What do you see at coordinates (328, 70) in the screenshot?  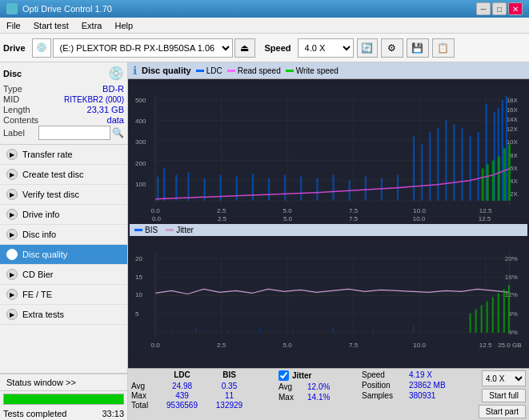 I see `chart-header: ℹ Disc quality LDC Read speed Write spee…` at bounding box center [328, 70].